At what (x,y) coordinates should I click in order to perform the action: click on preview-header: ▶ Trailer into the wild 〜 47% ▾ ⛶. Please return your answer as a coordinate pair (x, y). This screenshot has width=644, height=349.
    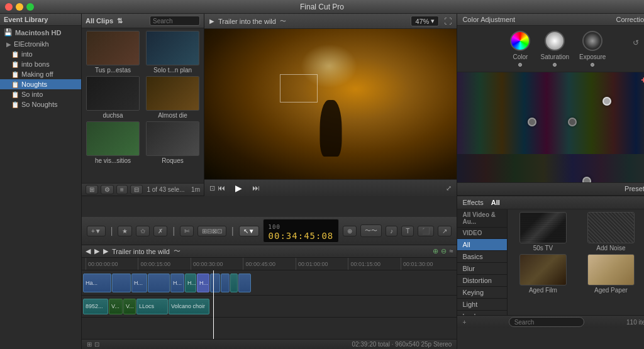
    Looking at the image, I should click on (331, 21).